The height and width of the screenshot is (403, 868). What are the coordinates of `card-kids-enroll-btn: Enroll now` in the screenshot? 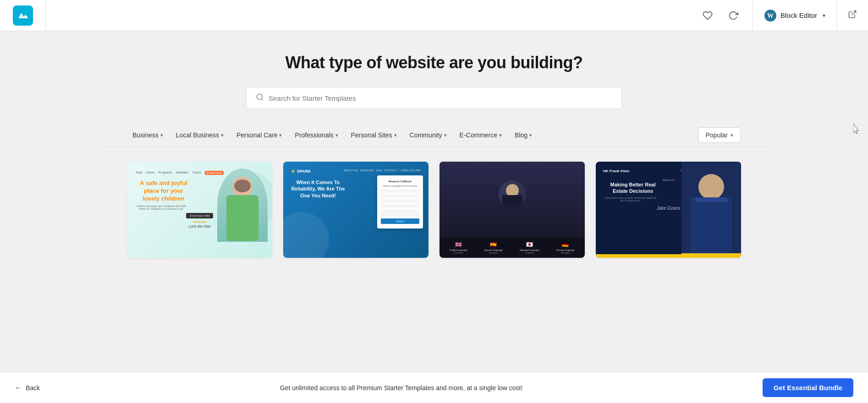 It's located at (214, 173).